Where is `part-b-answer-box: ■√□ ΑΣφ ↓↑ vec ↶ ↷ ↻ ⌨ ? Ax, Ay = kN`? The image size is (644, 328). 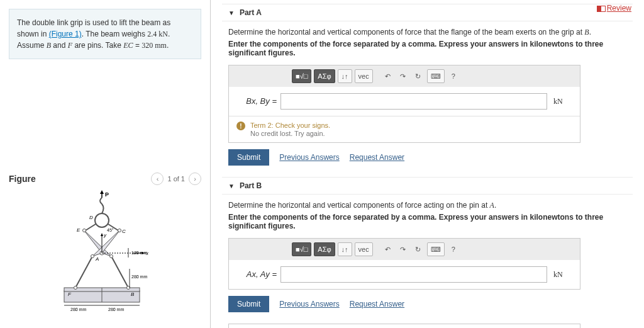 part-b-answer-box: ■√□ ΑΣφ ↓↑ vec ↶ ↷ ↻ ⌨ ? Ax, Ay = kN is located at coordinates (404, 264).